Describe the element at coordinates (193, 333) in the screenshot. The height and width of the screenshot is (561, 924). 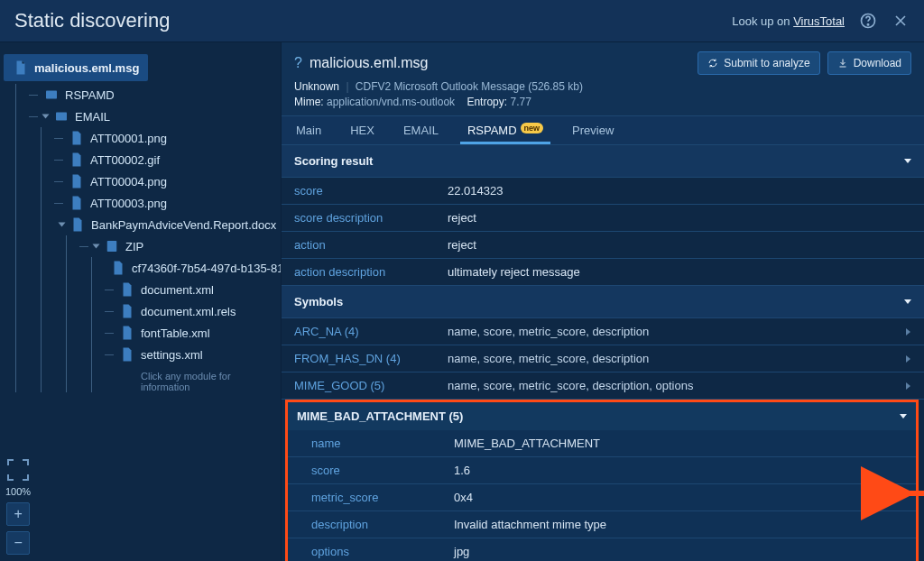
I see `tree-zip-item: fontTable.xml` at that location.